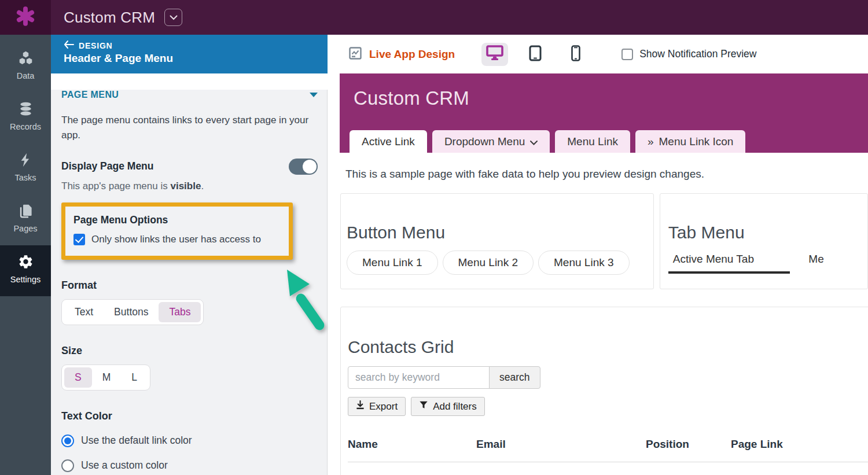 This screenshot has width=868, height=475. What do you see at coordinates (497, 241) in the screenshot?
I see `button-menu-card: Button Menu Menu Link 1Menu Link 2Menu L…` at bounding box center [497, 241].